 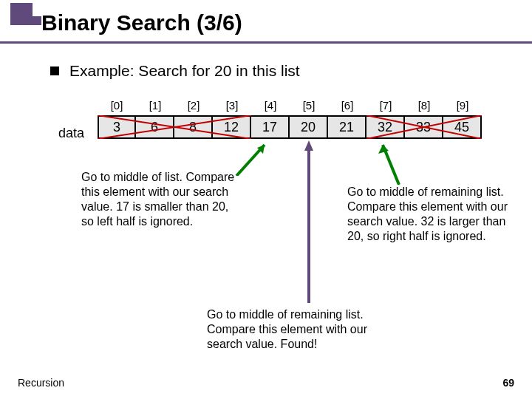 What do you see at coordinates (117, 107) in the screenshot?
I see `idx-cell: [0]` at bounding box center [117, 107].